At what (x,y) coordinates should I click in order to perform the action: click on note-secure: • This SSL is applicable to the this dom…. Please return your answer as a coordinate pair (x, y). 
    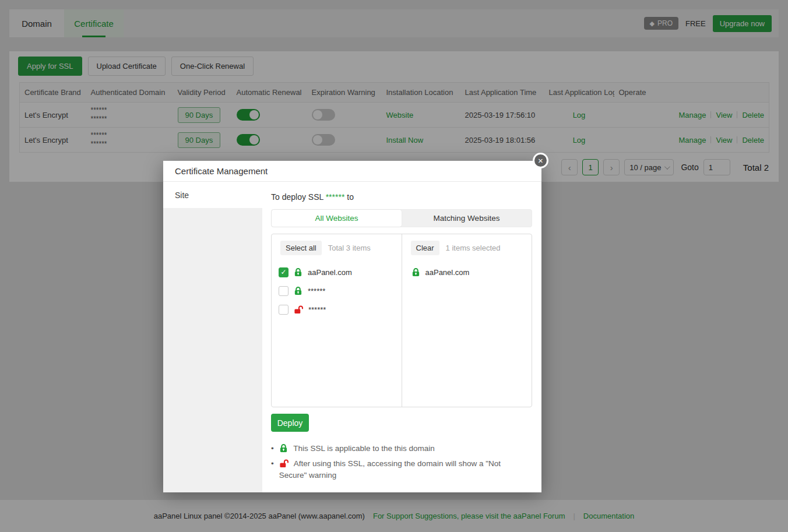
    Looking at the image, I should click on (400, 449).